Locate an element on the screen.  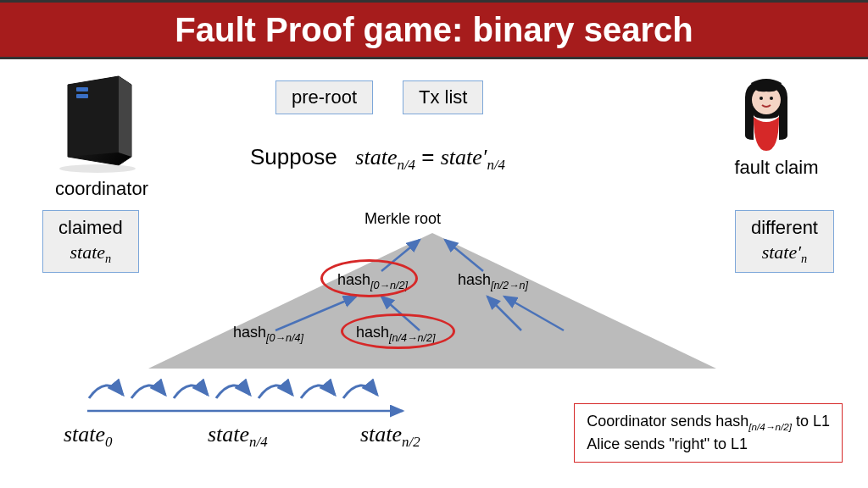
state-n2: staten/2 is located at coordinates (390, 436).